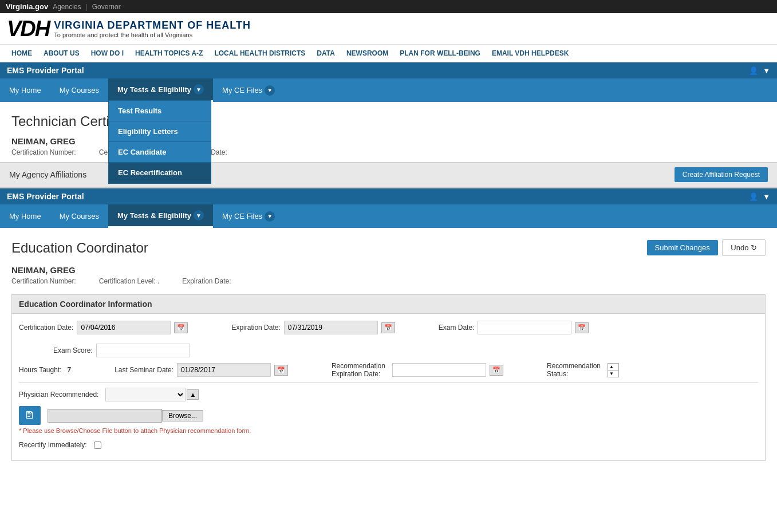 This screenshot has height=532, width=777. What do you see at coordinates (160, 132) in the screenshot?
I see `dropdown-eligibility-letters: Eligibility Letters` at bounding box center [160, 132].